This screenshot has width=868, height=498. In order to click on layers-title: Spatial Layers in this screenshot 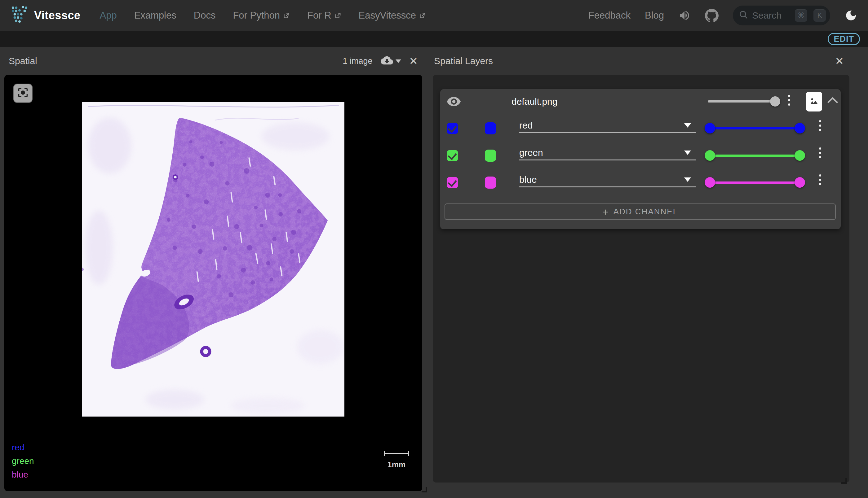, I will do `click(463, 61)`.